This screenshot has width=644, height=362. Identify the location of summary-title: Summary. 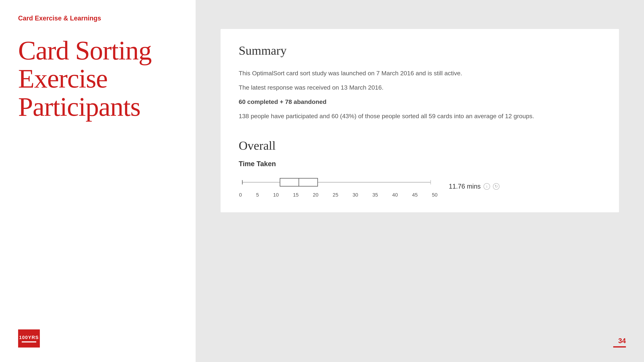
(420, 50).